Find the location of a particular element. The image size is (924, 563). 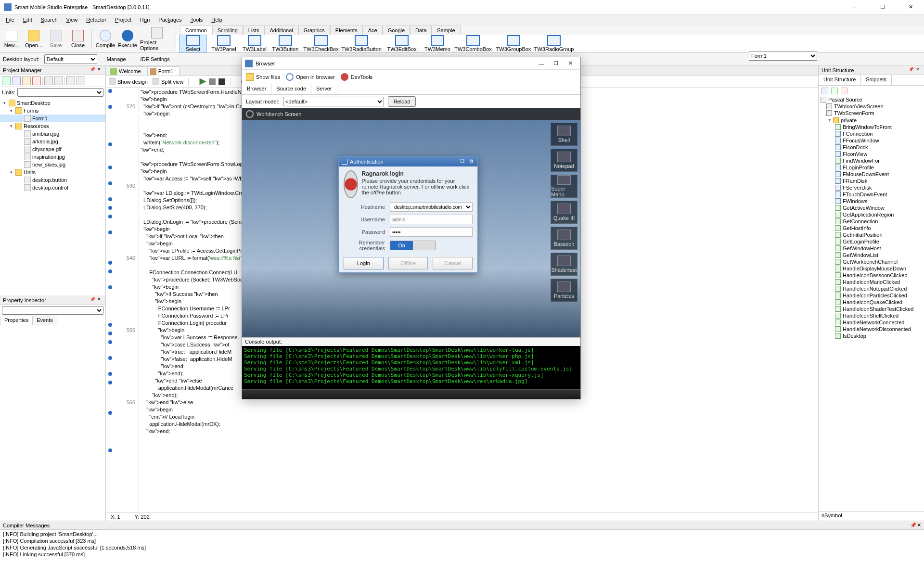

palette-tab-graphics: Graphics is located at coordinates (314, 30).